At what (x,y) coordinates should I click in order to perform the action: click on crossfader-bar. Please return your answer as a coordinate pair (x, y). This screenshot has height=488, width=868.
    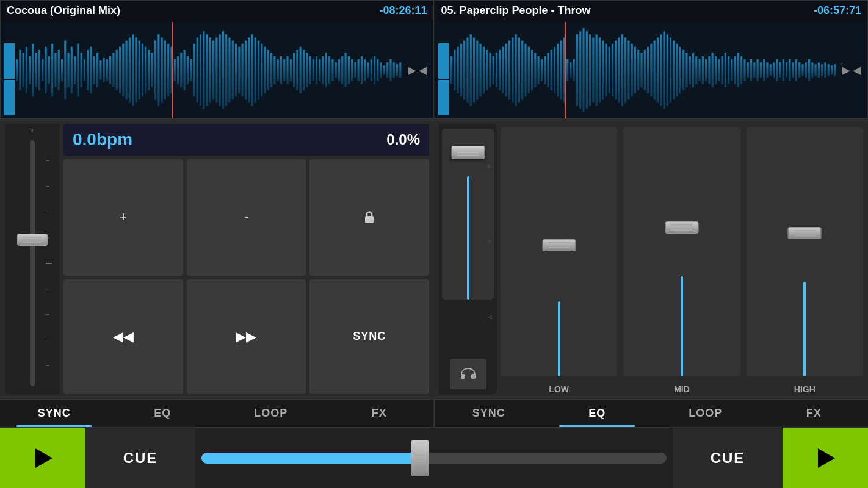
    Looking at the image, I should click on (434, 458).